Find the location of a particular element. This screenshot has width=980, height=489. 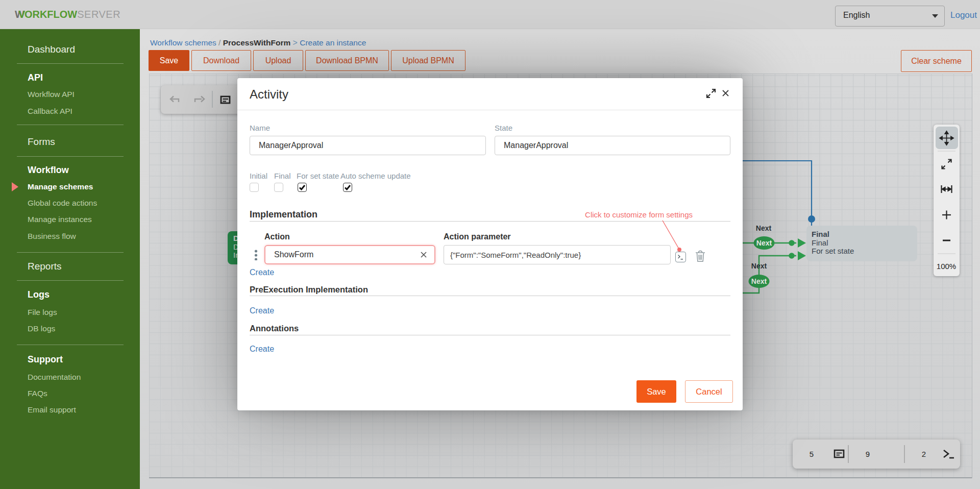

svg-text: 9 is located at coordinates (868, 454).